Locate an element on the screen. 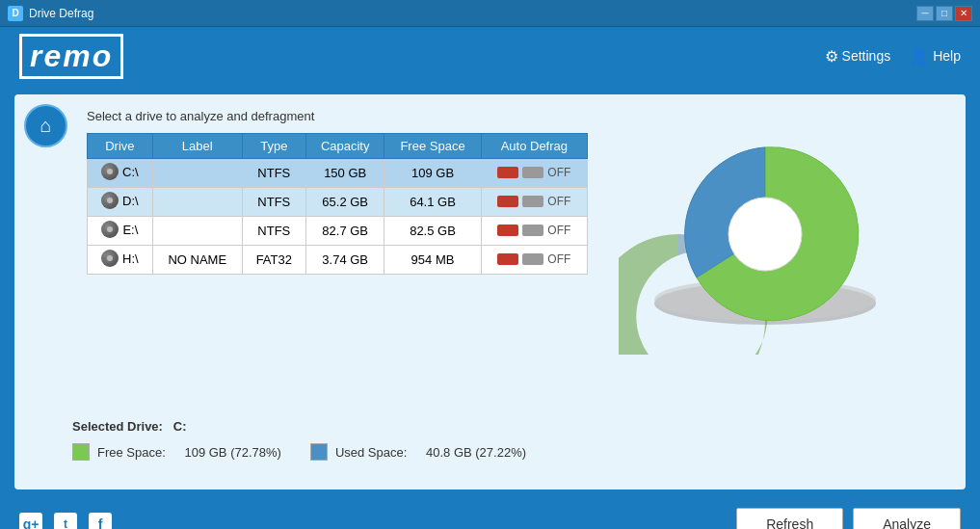 The height and width of the screenshot is (529, 980). col-capacity: Capacity is located at coordinates (345, 146).